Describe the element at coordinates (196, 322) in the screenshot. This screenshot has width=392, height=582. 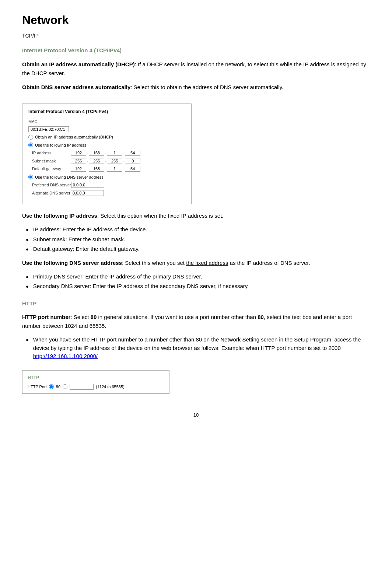
I see `http-port-paragraph: HTTP port number: Select 80 in general s…` at that location.